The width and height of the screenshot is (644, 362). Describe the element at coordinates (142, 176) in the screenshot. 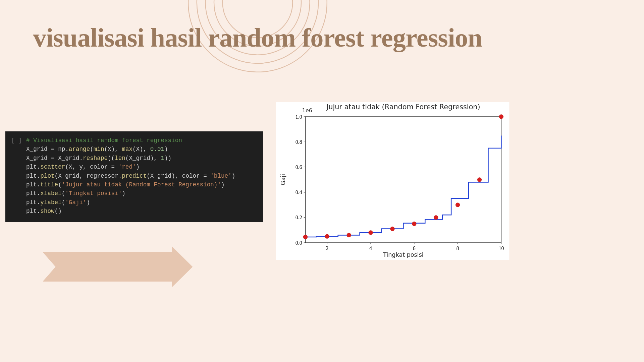

I see `code-content: # Visualisasi hasil random forest regres…` at that location.